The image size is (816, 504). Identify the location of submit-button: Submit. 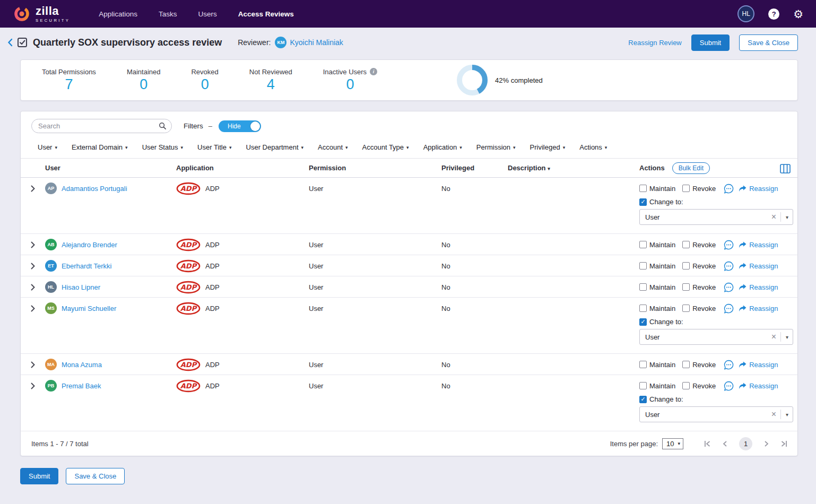
(710, 42).